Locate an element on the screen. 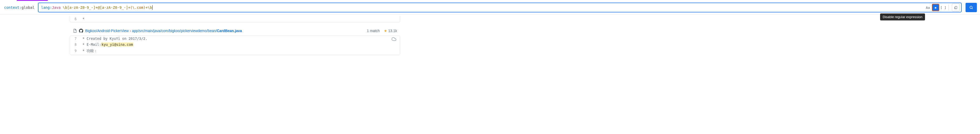 Image resolution: width=980 pixels, height=134 pixels. line-number: 6 is located at coordinates (75, 19).